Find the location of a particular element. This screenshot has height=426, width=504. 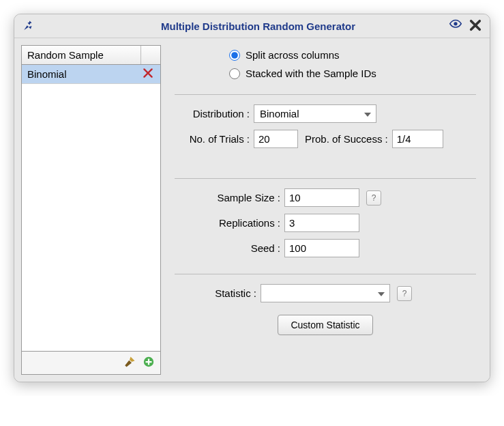

radio-split-columns: Split across columns is located at coordinates (353, 55).